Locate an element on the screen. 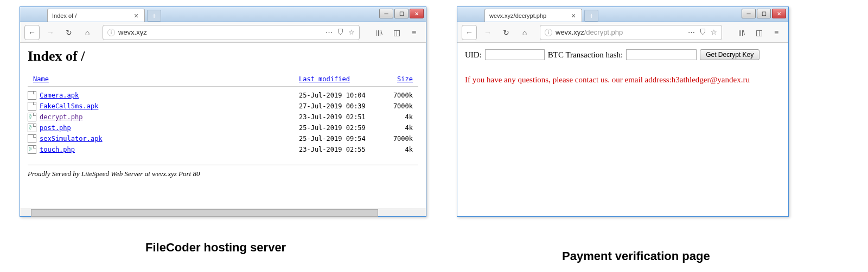 This screenshot has width=868, height=272. file-modified: 23-Jul-2019 02:55 is located at coordinates (340, 150).